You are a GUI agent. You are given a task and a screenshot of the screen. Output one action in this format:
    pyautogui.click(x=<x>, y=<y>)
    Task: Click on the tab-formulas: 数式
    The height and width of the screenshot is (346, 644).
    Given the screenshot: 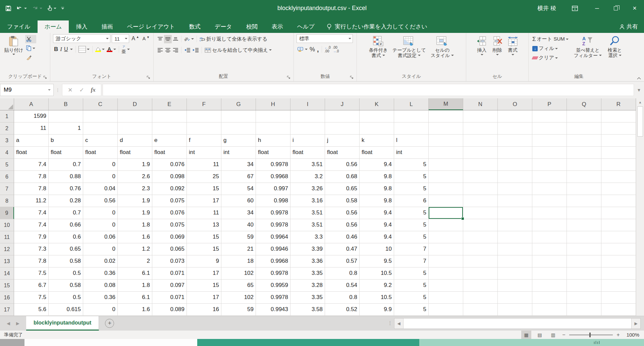 What is the action you would take?
    pyautogui.click(x=195, y=27)
    